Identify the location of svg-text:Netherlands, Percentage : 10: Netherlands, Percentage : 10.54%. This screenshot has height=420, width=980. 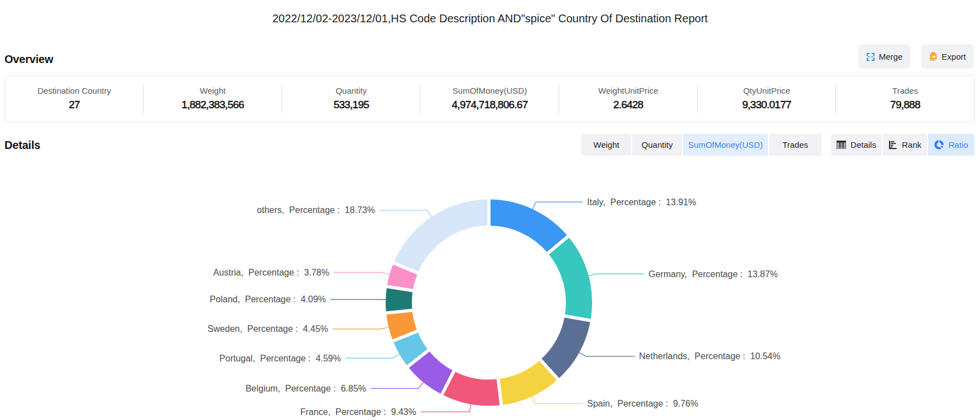
(710, 356).